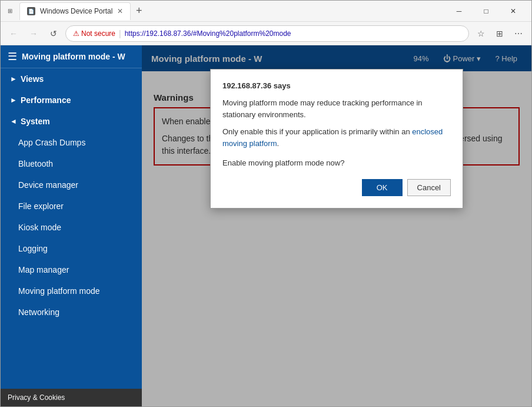 Image resolution: width=532 pixels, height=407 pixels. I want to click on views-arrow: ►, so click(14, 79).